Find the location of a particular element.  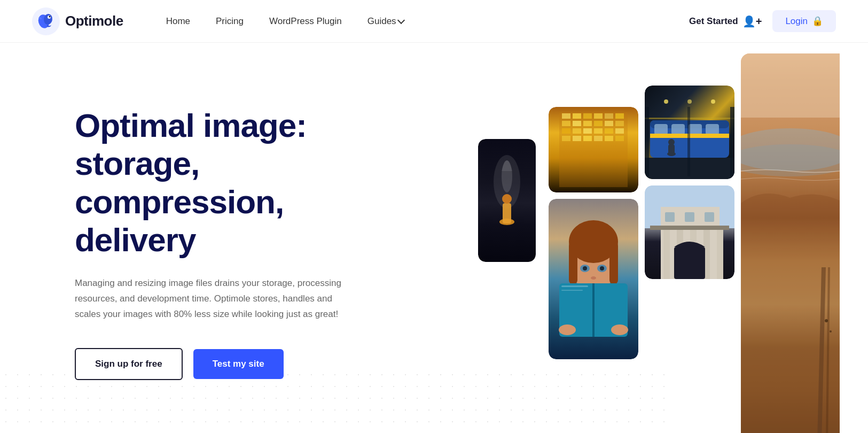

hero-subtitle: Managing and resizing image files drains… is located at coordinates (214, 299).